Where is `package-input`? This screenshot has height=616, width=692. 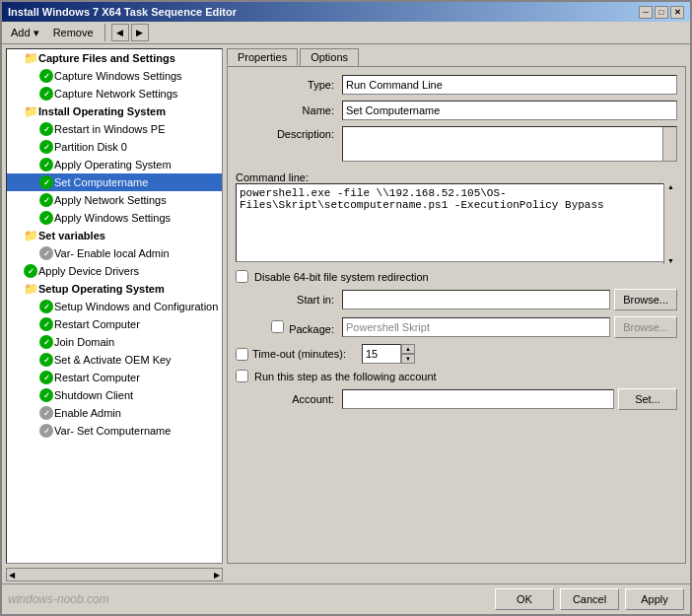
package-input is located at coordinates (476, 327).